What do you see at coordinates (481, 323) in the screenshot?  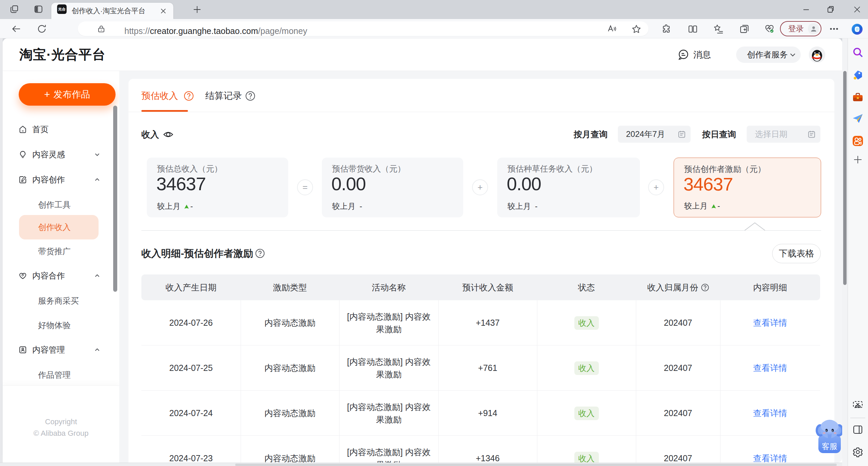 I see `table-row: 2024-07-26 内容动态激励 [内容动态激励] 内容效果激励 +1437 …` at bounding box center [481, 323].